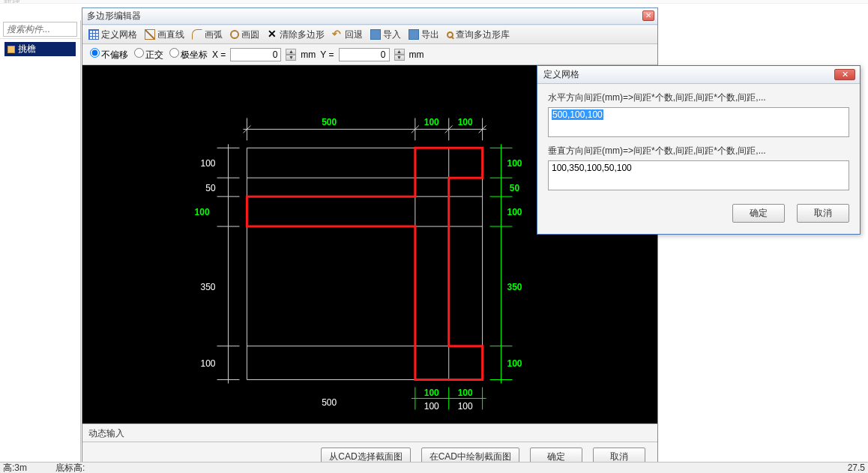 The width and height of the screenshot is (868, 473). I want to click on search-icon, so click(450, 34).